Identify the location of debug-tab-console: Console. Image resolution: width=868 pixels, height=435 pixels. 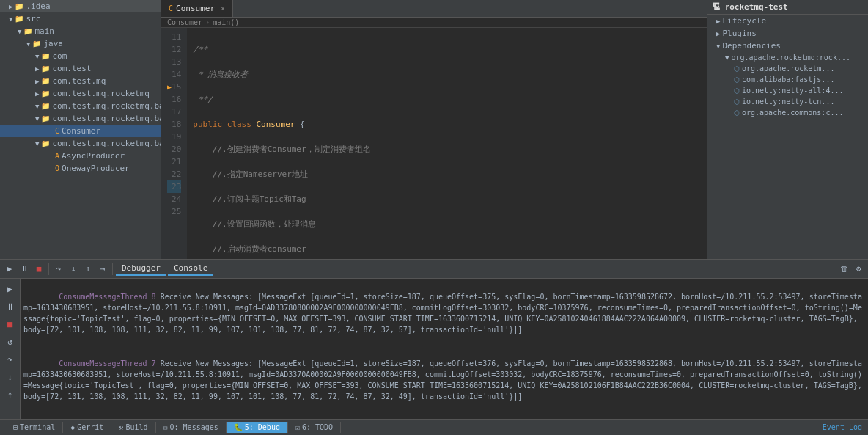
(191, 268).